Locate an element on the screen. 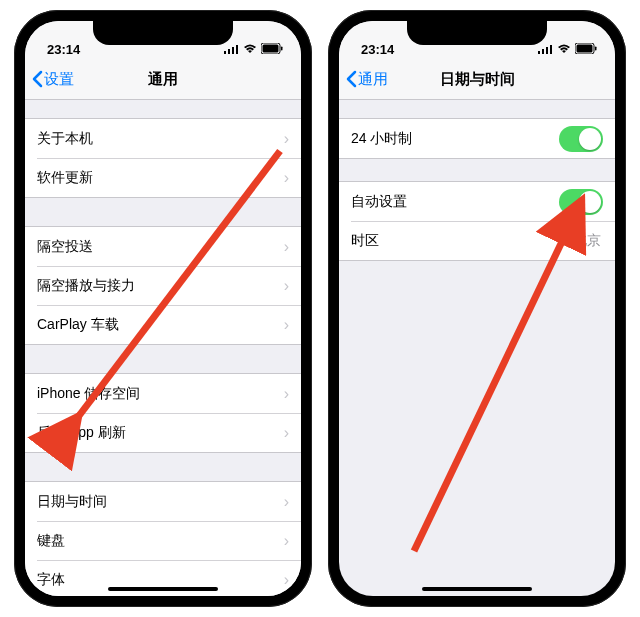 The height and width of the screenshot is (617, 640). row-24hour: 24 小时制 is located at coordinates (477, 138).